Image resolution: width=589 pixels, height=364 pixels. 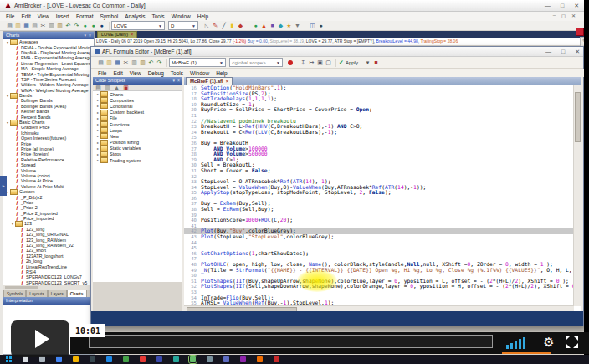 What do you see at coordinates (574, 15) in the screenshot?
I see `mdi-close-icon: ✕` at bounding box center [574, 15].